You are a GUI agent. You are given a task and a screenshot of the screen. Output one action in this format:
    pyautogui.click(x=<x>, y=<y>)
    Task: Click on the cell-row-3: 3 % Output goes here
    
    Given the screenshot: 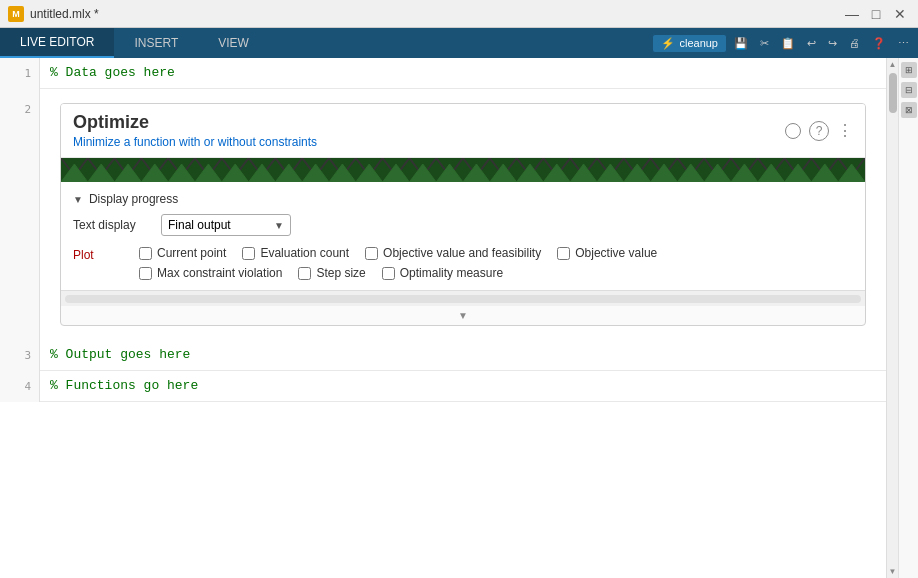 What is the action you would take?
    pyautogui.click(x=443, y=356)
    